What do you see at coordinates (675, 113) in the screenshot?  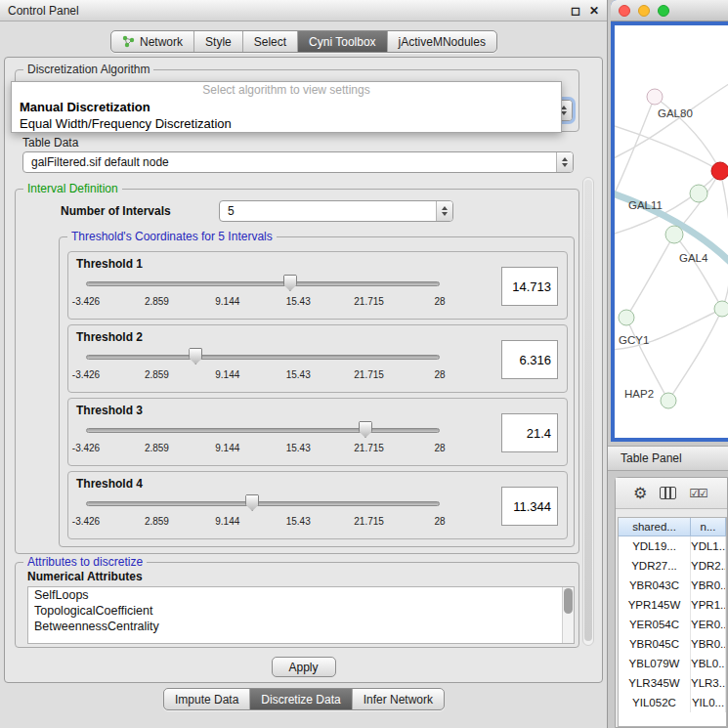 I see `node-label: GAL80` at bounding box center [675, 113].